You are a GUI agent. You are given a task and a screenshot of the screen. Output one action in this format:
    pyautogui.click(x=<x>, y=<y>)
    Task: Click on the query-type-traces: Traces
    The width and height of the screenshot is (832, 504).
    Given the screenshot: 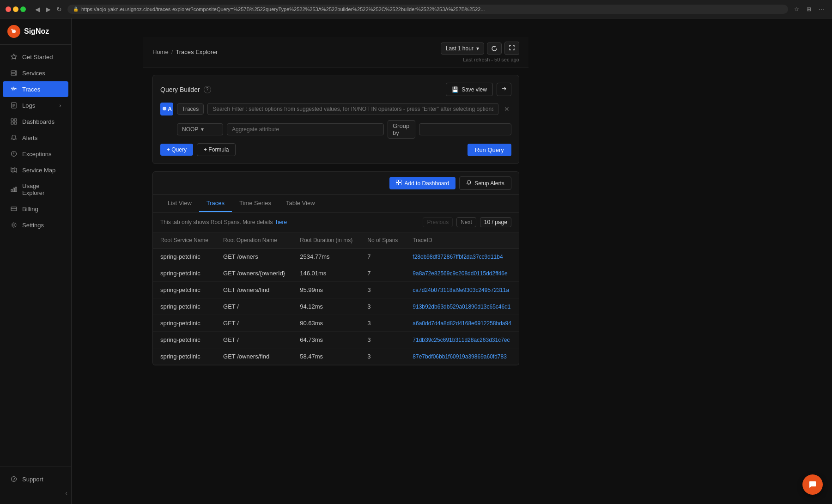 What is the action you would take?
    pyautogui.click(x=190, y=109)
    